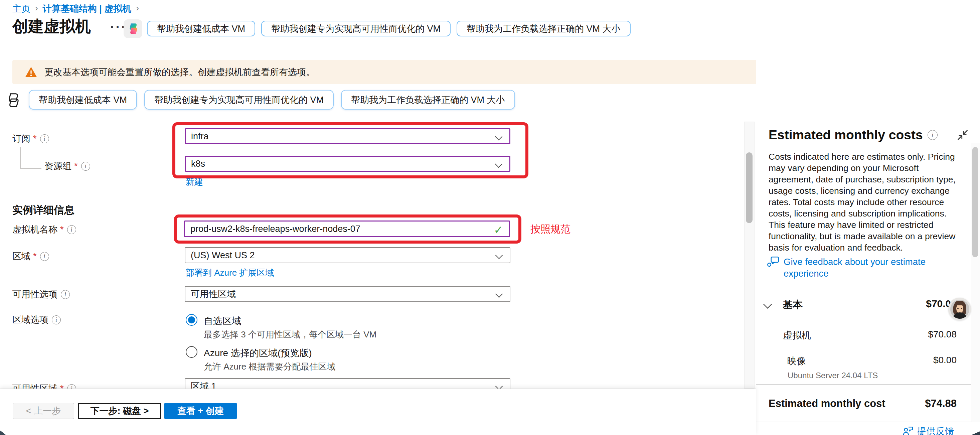 The image size is (980, 435). I want to click on copilot-outline-icon, so click(13, 100).